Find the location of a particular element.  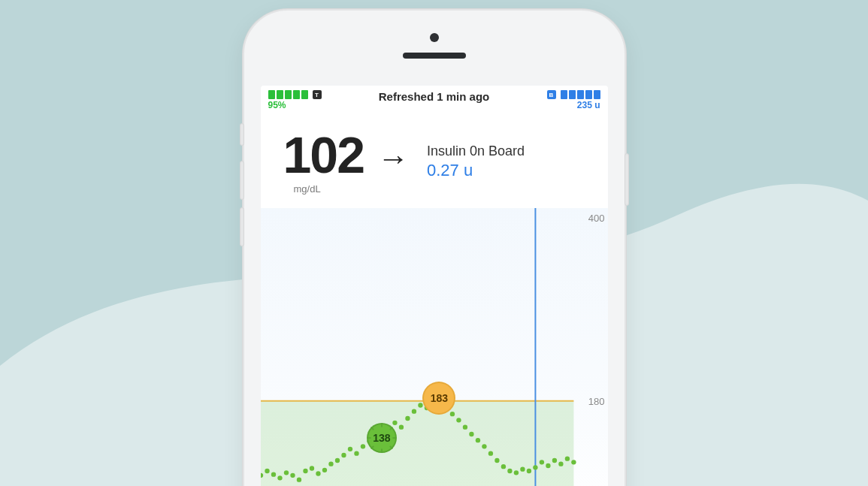

trend-arrow-icon: → is located at coordinates (393, 162).